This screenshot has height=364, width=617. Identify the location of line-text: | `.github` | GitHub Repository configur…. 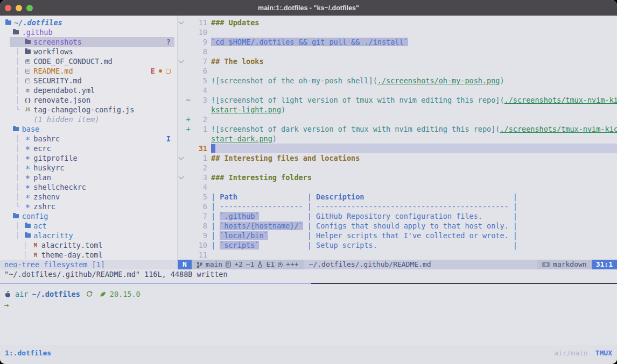
(414, 216).